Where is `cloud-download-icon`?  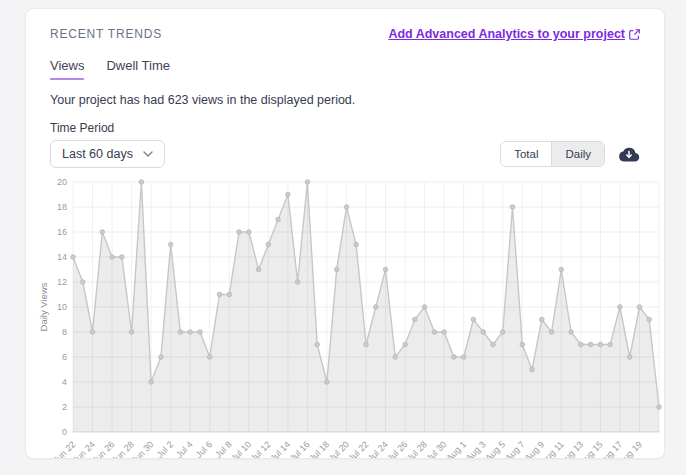
cloud-download-icon is located at coordinates (629, 154).